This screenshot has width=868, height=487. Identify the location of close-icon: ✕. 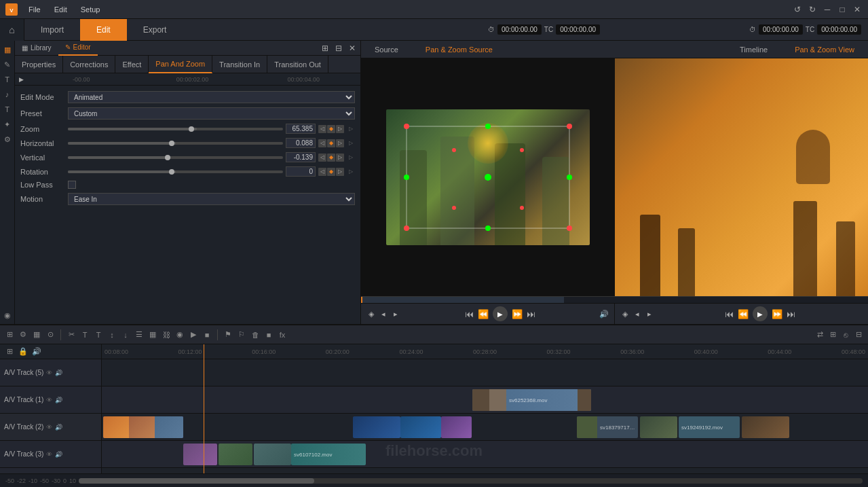
(857, 10).